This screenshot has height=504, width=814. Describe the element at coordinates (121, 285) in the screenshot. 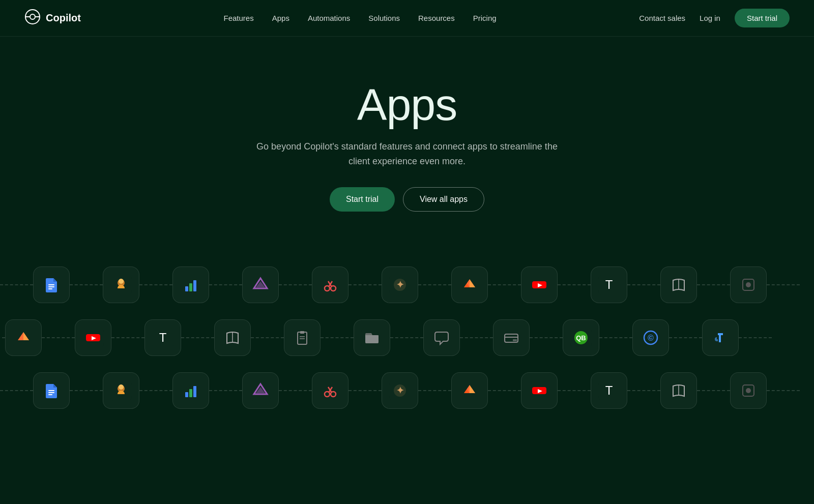

I see `app-icon-salesforce` at that location.